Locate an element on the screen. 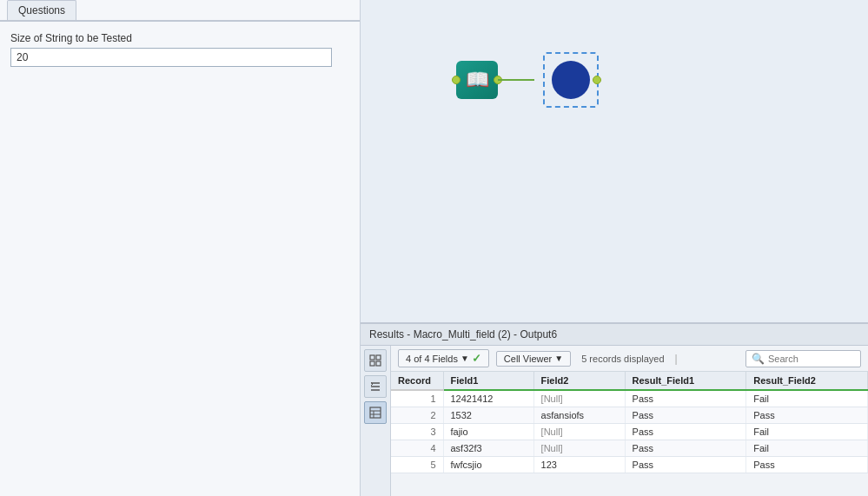 This screenshot has width=868, height=496. col-field1: Field1 is located at coordinates (488, 380).